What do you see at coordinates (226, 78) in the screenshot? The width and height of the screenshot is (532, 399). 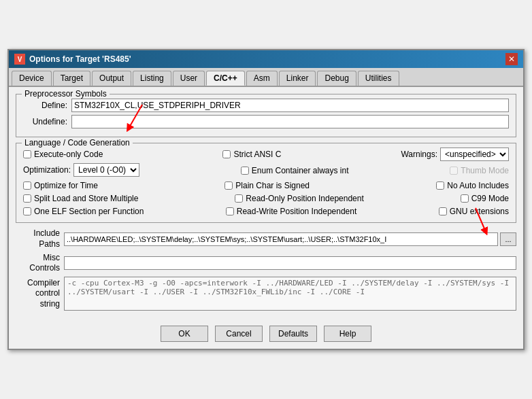 I see `tab-cpp: C/C++` at bounding box center [226, 78].